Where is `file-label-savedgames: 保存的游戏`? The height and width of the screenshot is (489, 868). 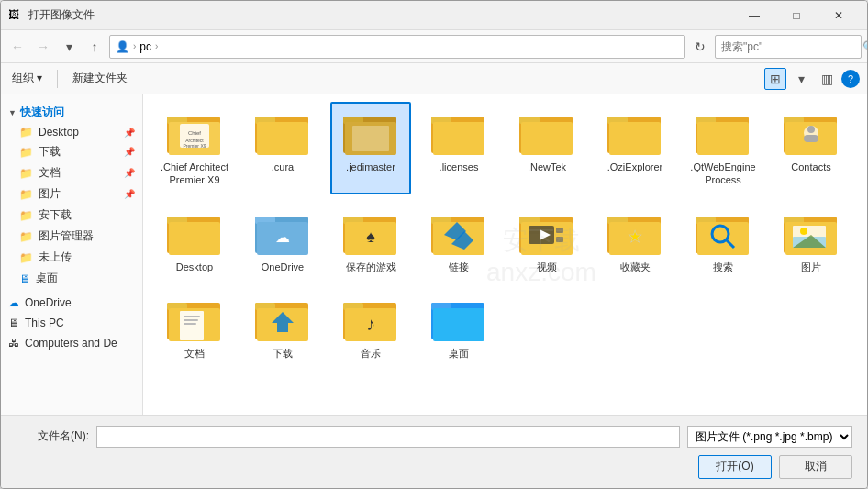
file-label-savedgames: 保存的游戏 is located at coordinates (371, 267).